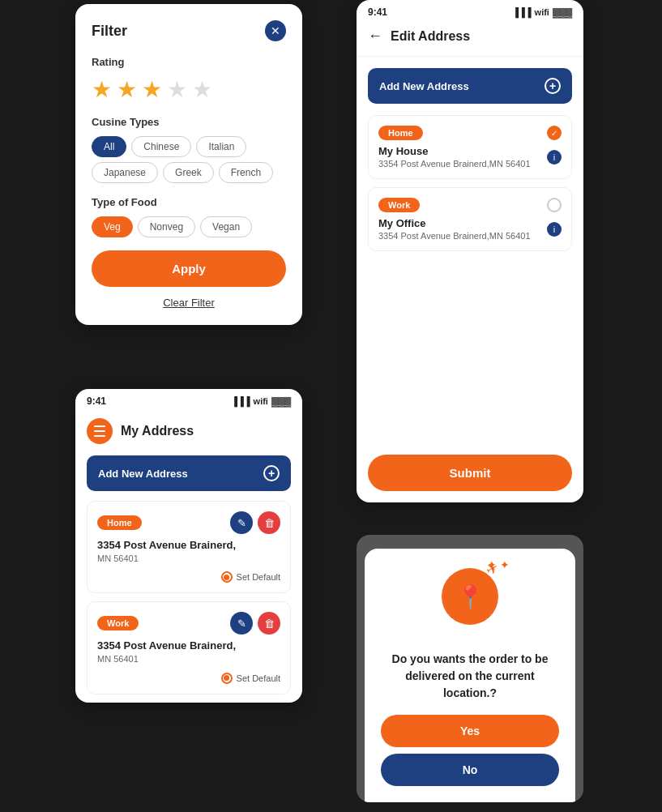 The width and height of the screenshot is (662, 812). What do you see at coordinates (100, 431) in the screenshot?
I see `menu-icon` at bounding box center [100, 431].